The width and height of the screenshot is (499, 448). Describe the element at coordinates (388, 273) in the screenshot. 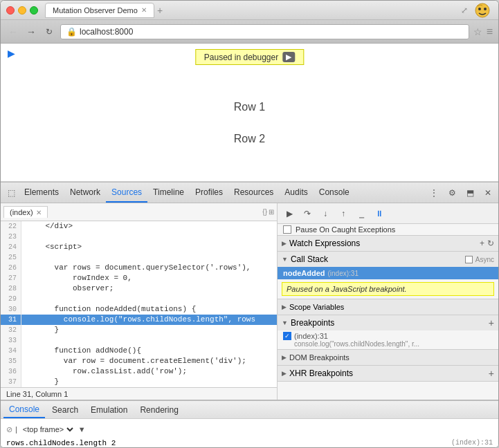

I see `callstack-item-node-added: nodeAdded (index):31` at that location.